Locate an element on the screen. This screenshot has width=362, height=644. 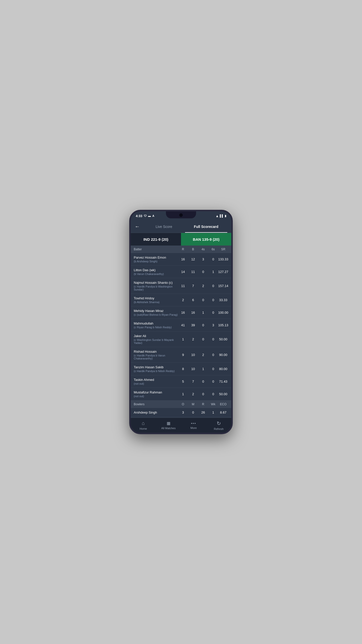
batters-table-header: Batter R B 4s 6s SR is located at coordinates (181, 249).